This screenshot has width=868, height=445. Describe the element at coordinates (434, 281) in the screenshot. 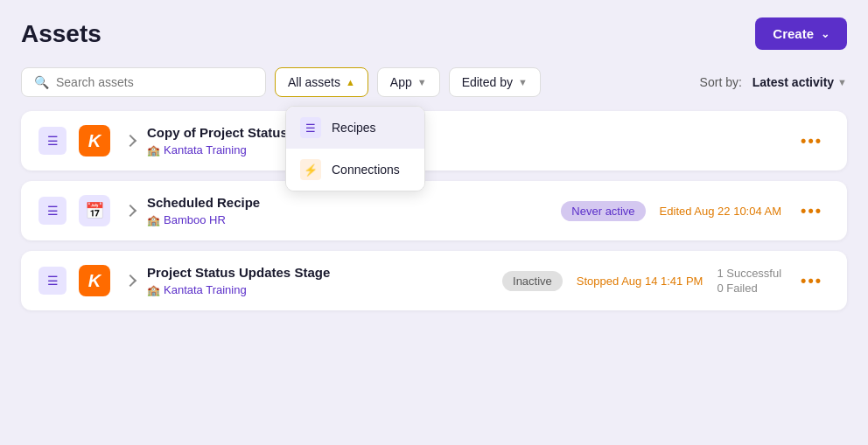

I see `asset-card: ☰ K Project Status Updates Stage 🏫 Kanta…` at that location.